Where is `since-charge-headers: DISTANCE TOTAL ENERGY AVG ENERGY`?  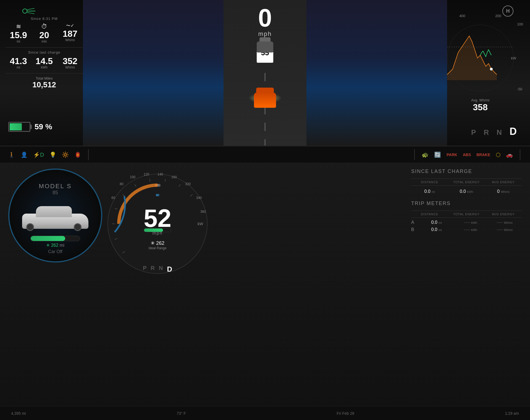 since-charge-headers: DISTANCE TOTAL ENERGY AVG ENERGY is located at coordinates (466, 182).